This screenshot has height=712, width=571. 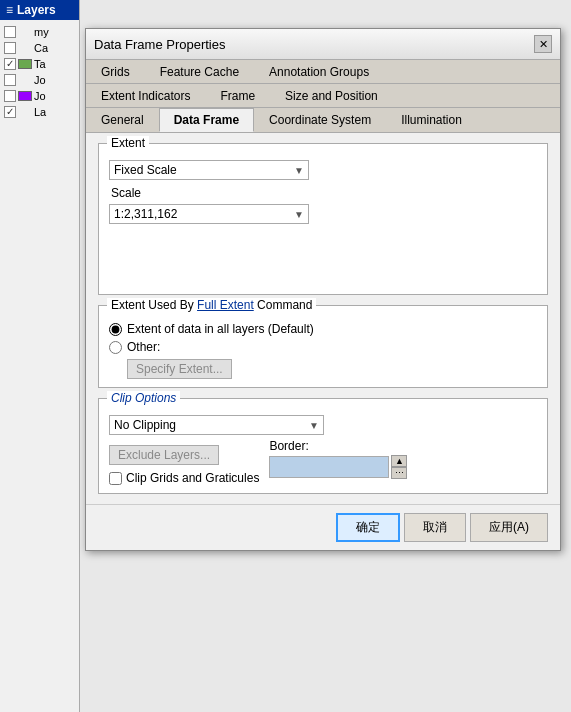 I want to click on scale-dropdown-arrow: ▼, so click(x=299, y=214).